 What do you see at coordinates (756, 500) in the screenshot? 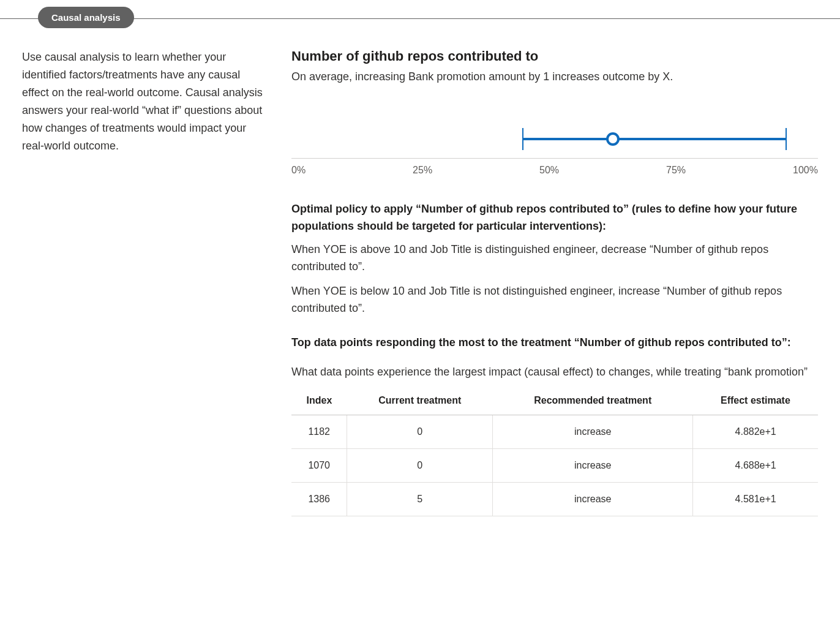
I see `table-cell: 4.581e+1` at bounding box center [756, 500].